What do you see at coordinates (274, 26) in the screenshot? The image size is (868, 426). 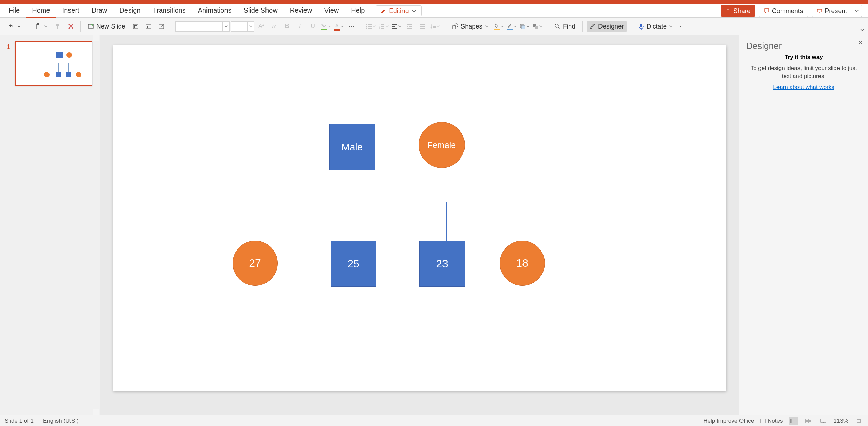 I see `shrink-font-button: A▾` at bounding box center [274, 26].